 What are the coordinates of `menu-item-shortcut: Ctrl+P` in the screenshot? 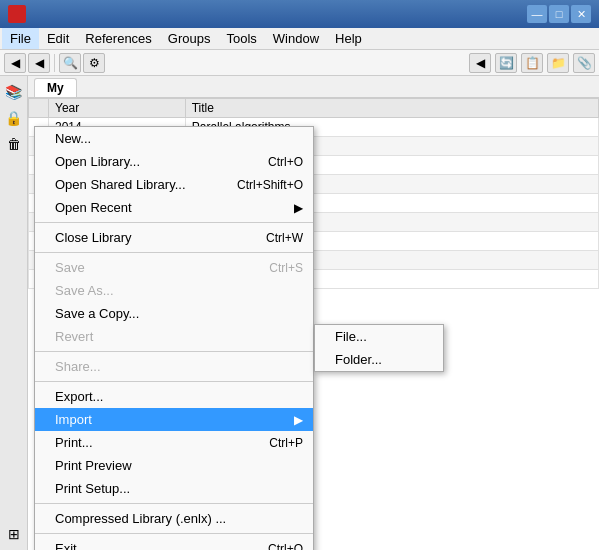 It's located at (286, 443).